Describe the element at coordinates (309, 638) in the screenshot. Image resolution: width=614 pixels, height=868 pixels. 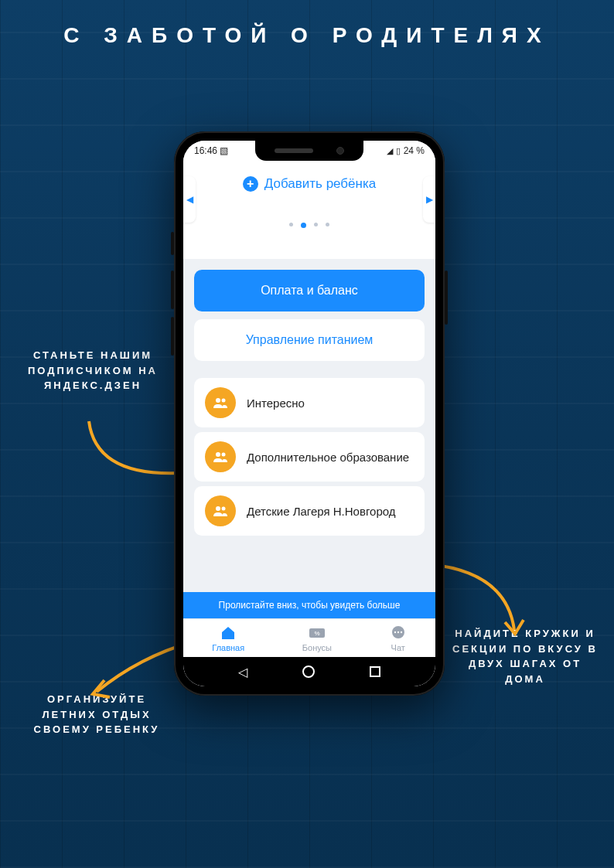
I see `bottom-nav: Главная % Бонусы Чат` at that location.